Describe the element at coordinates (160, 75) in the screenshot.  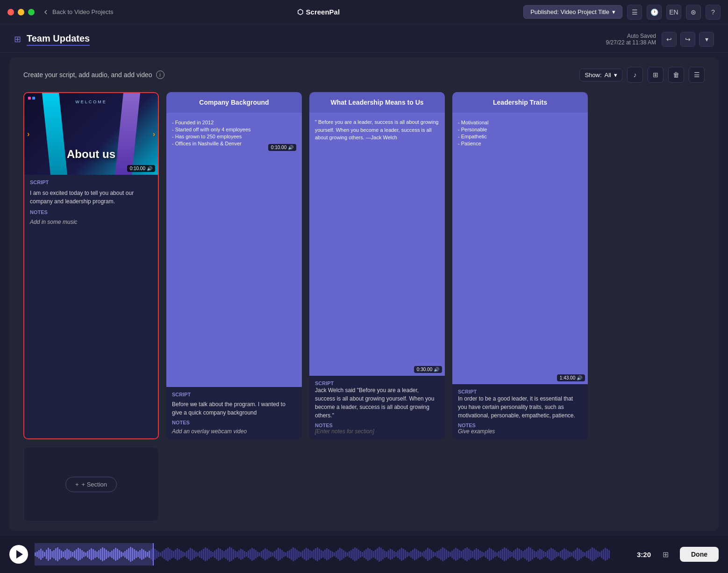
I see `info-icon: i` at that location.